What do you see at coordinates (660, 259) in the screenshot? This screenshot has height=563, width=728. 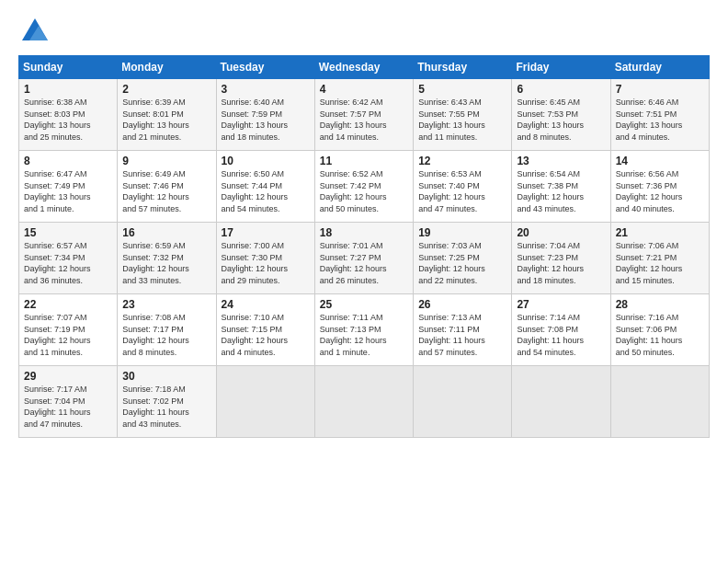 I see `calendar-cell: 21Sunrise: 7:06 AMSunset: 7:21 PMDayligh…` at bounding box center [660, 259].